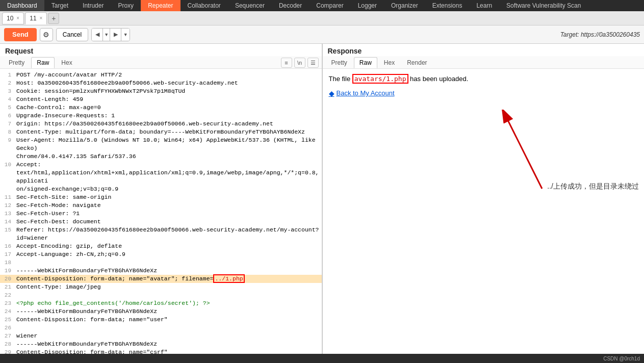  I want to click on line-num-15: 15, so click(7, 234).